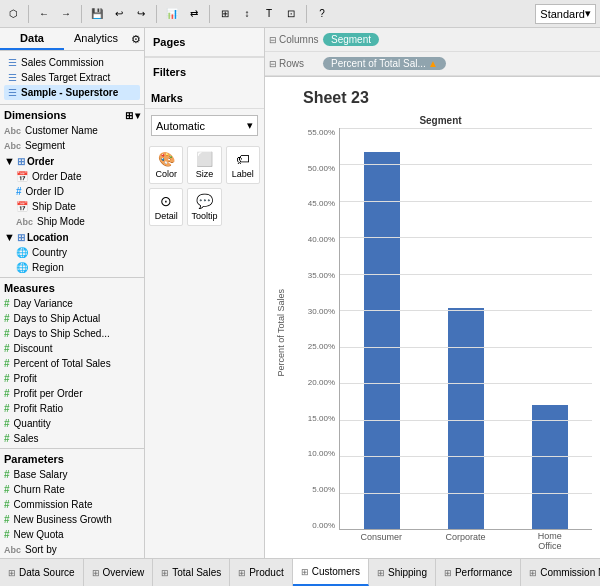 Image resolution: width=600 pixels, height=586 pixels. What do you see at coordinates (42, 572) in the screenshot?
I see `tab-data-source: ⊞ Data Source` at bounding box center [42, 572].